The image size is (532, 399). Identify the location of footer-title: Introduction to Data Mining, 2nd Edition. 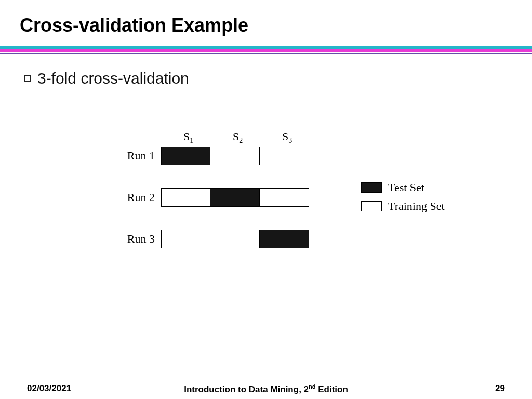
(266, 389).